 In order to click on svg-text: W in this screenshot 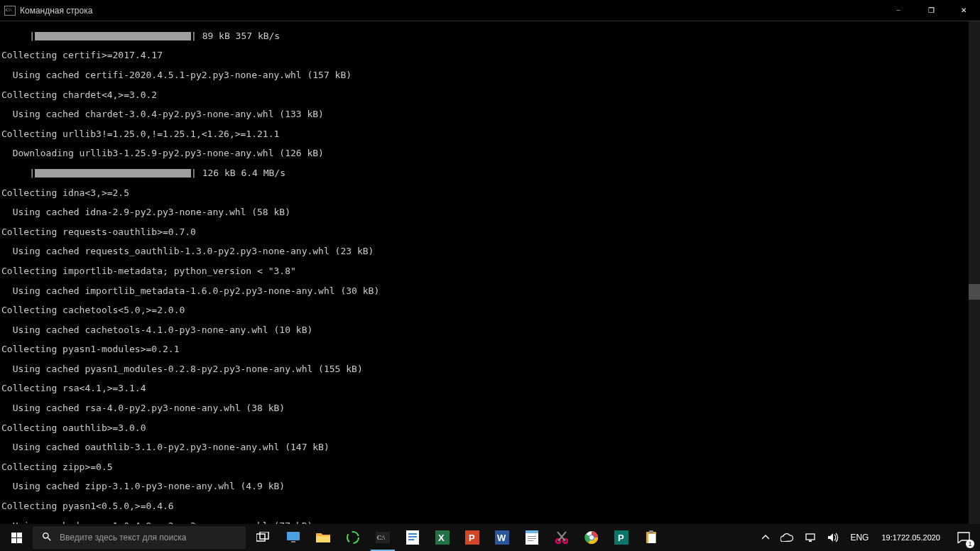, I will do `click(501, 538)`.